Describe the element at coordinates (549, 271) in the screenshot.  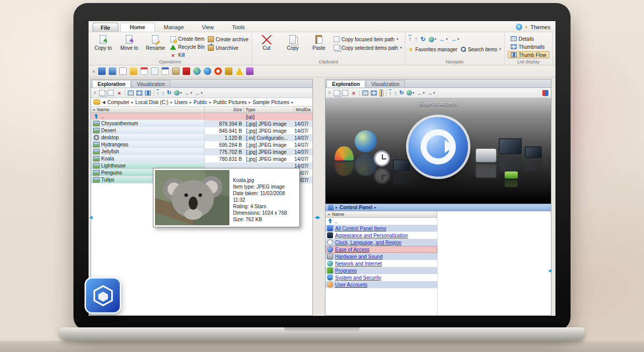
I see `collapse-right-splitter: ◀` at that location.